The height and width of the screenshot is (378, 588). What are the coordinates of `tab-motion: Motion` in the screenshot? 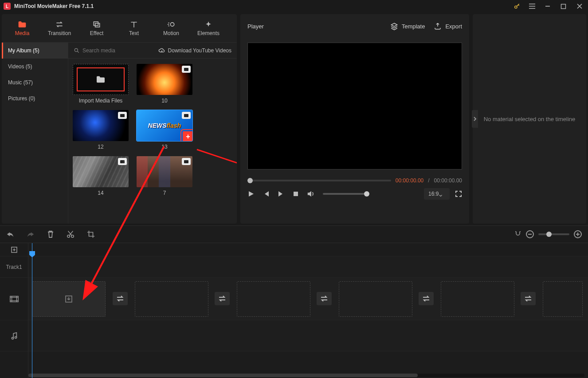 It's located at (171, 28).